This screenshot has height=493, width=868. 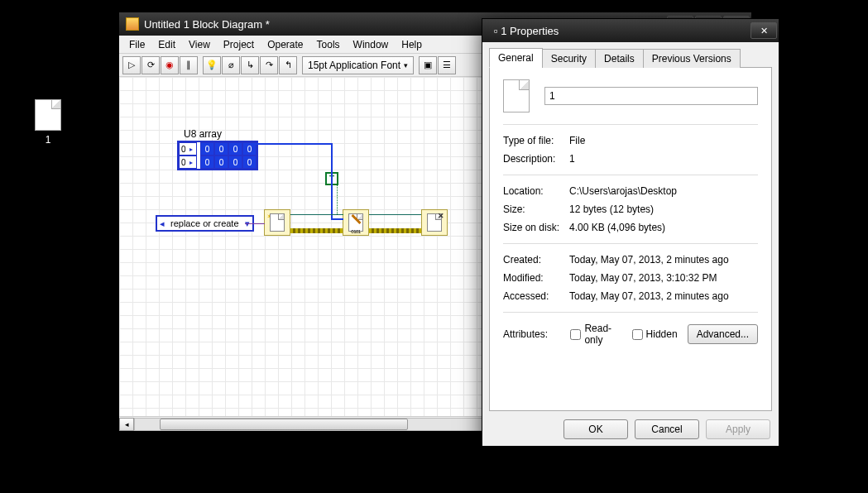 I want to click on step-into-button: ↳, so click(x=250, y=65).